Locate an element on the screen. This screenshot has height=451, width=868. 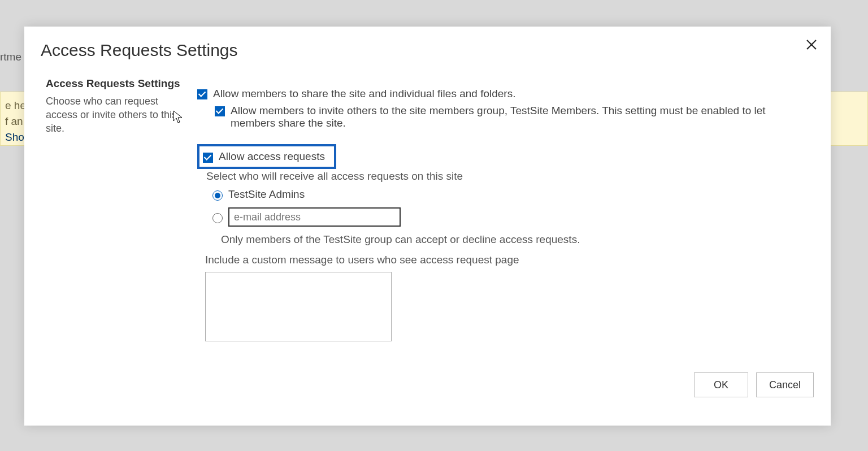
checkbox-allow-access-requests is located at coordinates (208, 158).